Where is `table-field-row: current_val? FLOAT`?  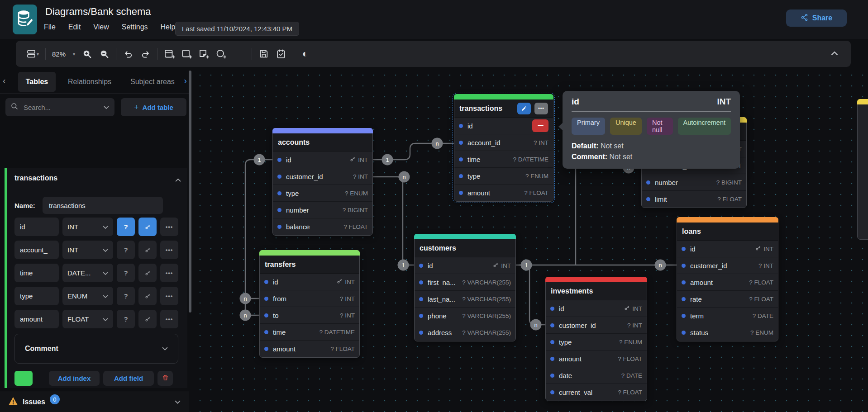 table-field-row: current_val? FLOAT is located at coordinates (596, 393).